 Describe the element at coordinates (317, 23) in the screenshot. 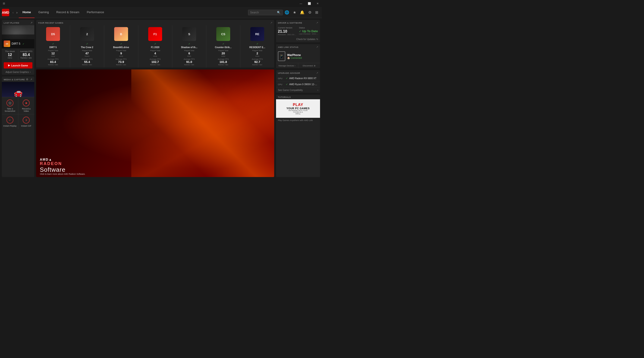

I see `driver-expand-icon: ↗` at that location.